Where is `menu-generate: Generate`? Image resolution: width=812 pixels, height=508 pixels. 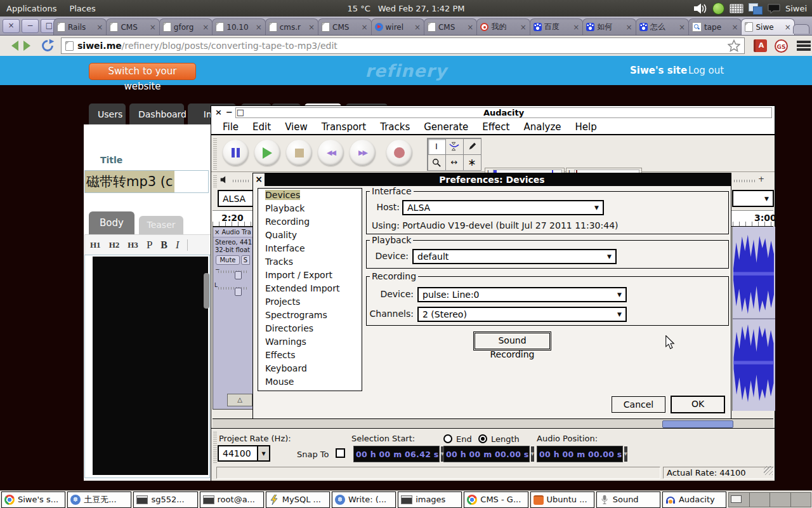
menu-generate: Generate is located at coordinates (446, 127).